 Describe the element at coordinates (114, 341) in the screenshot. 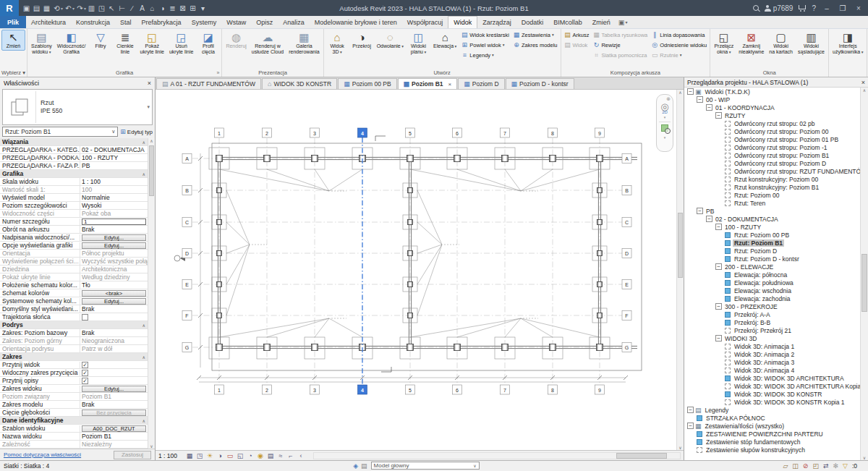

I see `property-value: Nieograniczona` at that location.